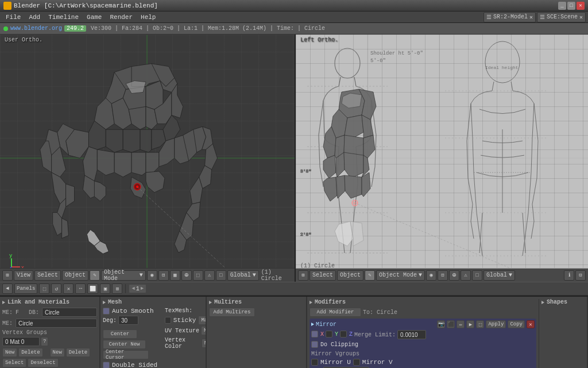 This screenshot has width=588, height=368. I want to click on menu-file: File, so click(13, 17).